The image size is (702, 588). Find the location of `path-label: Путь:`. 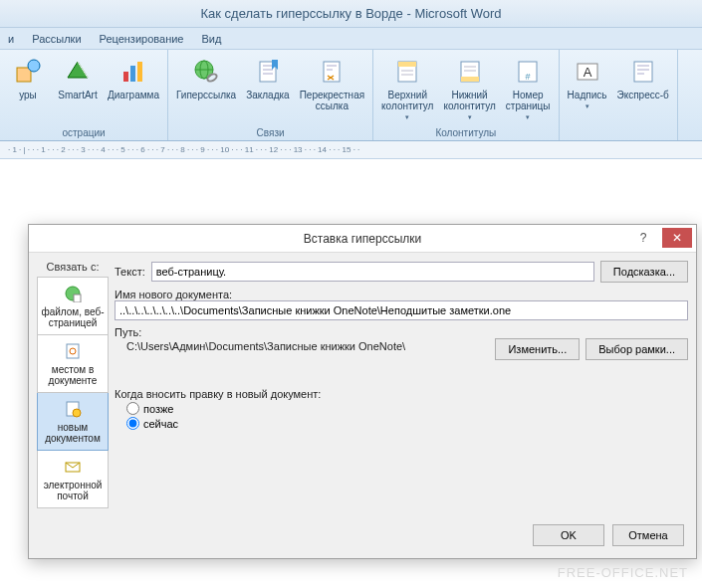

path-label: Путь: is located at coordinates (401, 332).